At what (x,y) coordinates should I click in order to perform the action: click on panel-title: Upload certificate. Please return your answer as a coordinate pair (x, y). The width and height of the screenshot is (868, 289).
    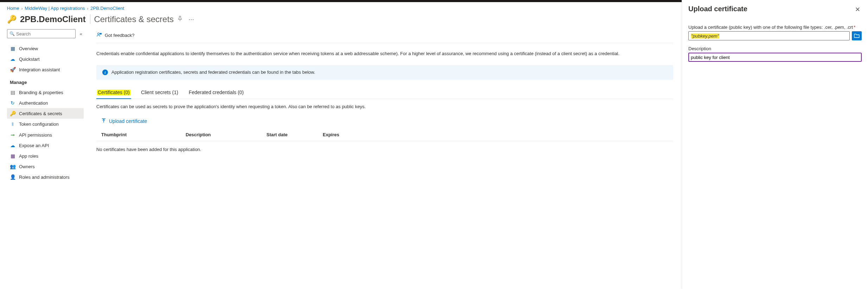
    Looking at the image, I should click on (718, 9).